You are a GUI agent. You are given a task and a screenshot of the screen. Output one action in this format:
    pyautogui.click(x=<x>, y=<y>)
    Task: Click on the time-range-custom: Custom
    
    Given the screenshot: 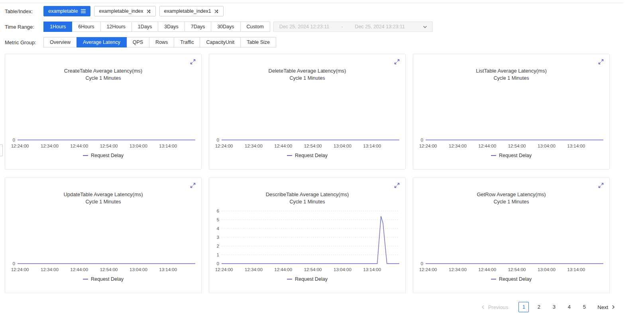 What is the action you would take?
    pyautogui.click(x=255, y=27)
    